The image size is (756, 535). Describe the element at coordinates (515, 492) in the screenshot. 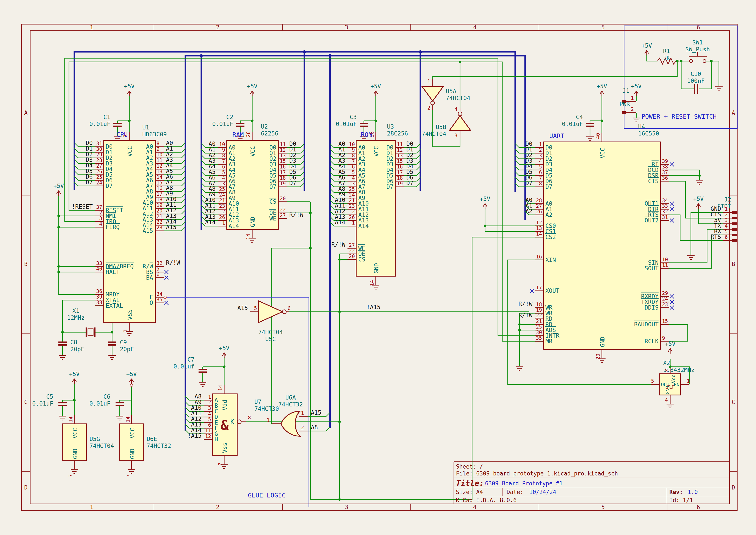

I see `date-label: Date:` at that location.